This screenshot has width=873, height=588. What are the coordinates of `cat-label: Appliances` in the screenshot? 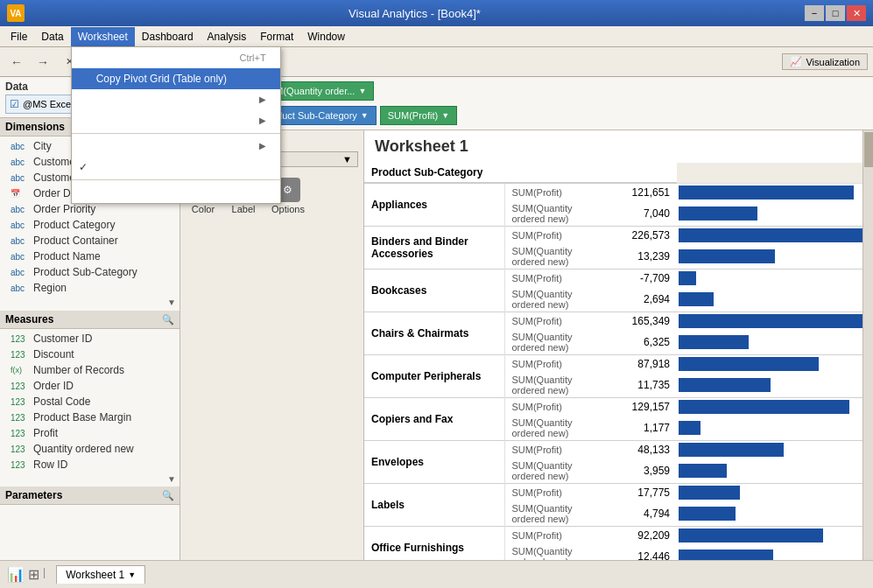 It's located at (434, 205).